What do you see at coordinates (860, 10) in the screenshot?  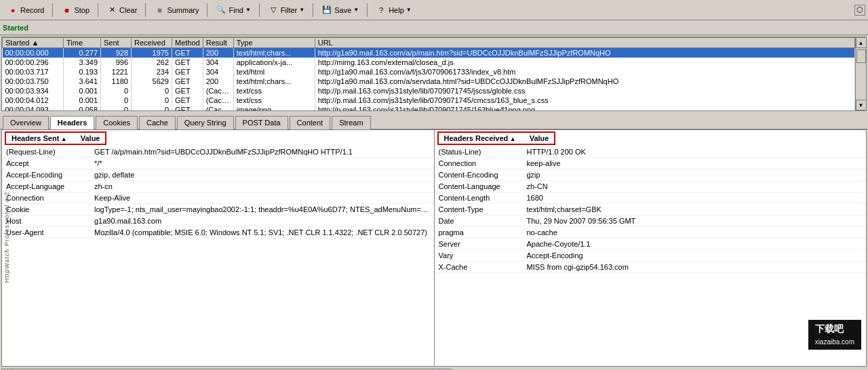 I see `expand-button: ⬡` at bounding box center [860, 10].